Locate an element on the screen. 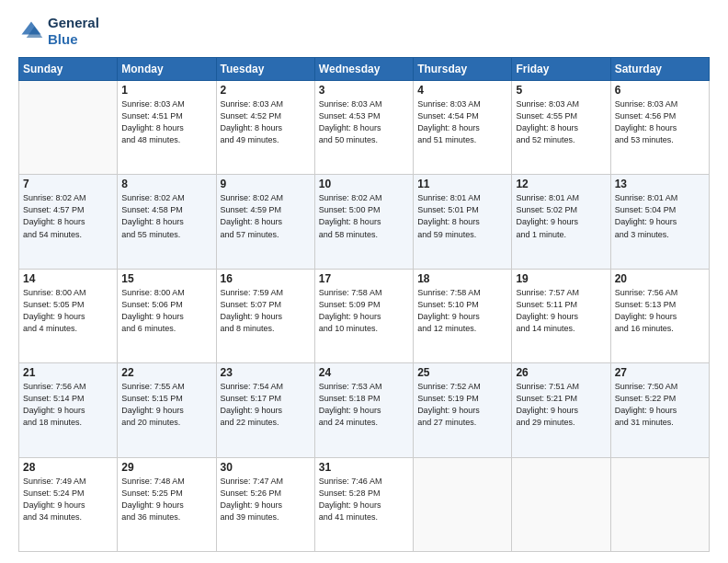 Image resolution: width=728 pixels, height=563 pixels. day-number: 17 is located at coordinates (364, 279).